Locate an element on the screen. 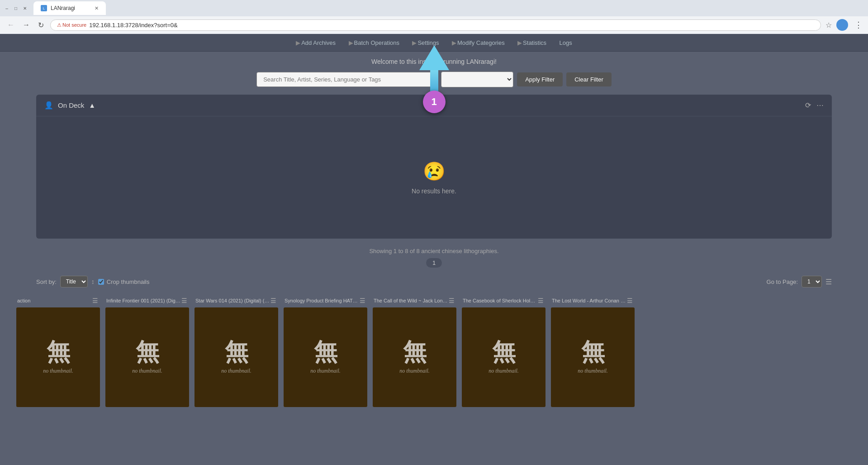  sort-select: Title is located at coordinates (74, 282).